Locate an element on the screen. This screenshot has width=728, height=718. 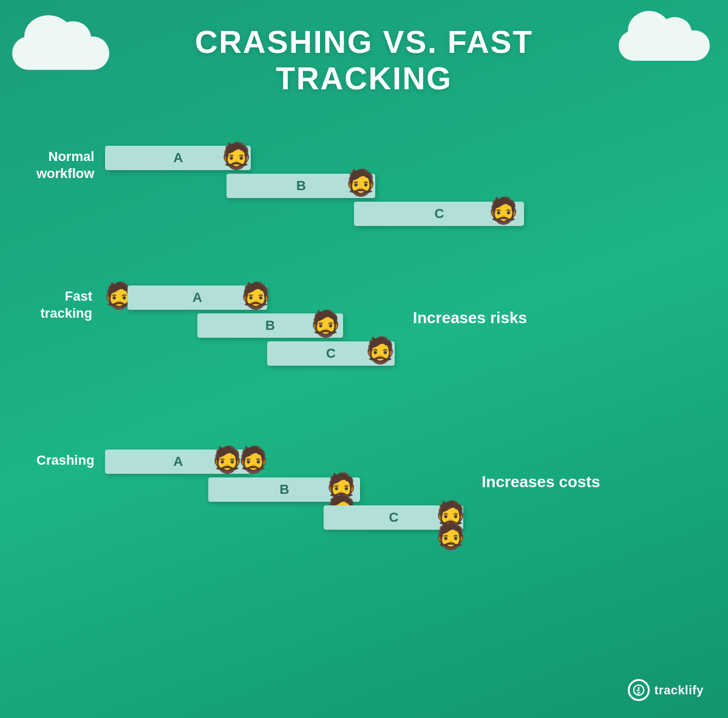
person-fast-b: 🧔 is located at coordinates (325, 323).